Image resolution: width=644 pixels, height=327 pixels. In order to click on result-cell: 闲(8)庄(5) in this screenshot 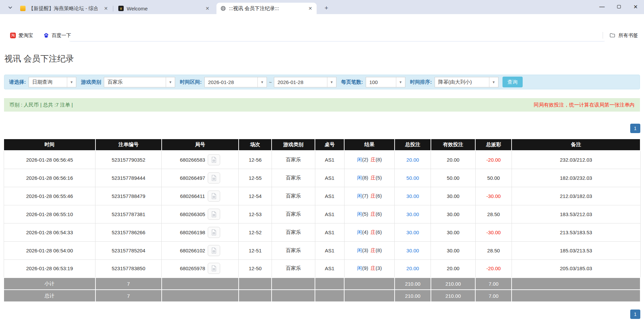, I will do `click(369, 178)`.